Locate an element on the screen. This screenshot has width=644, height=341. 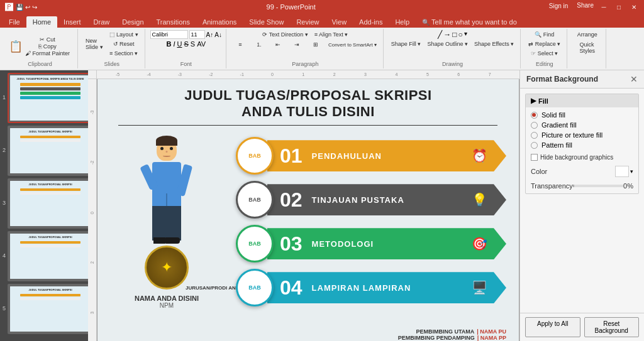
strikethrough-button: S is located at coordinates (186, 44).